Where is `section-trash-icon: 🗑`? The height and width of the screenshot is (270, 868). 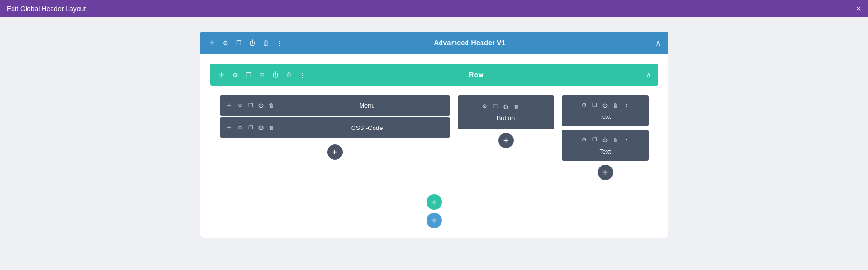
section-trash-icon: 🗑 is located at coordinates (266, 43).